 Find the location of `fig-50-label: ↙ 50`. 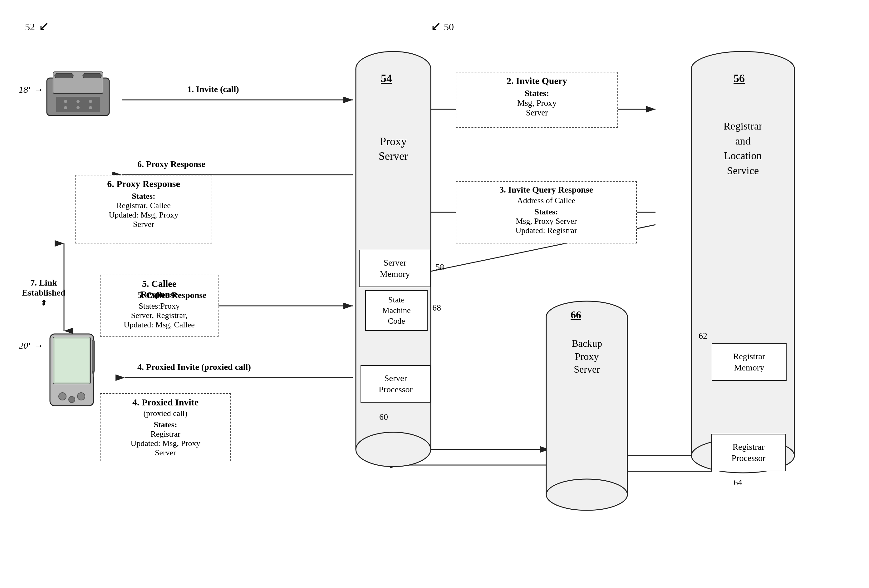

fig-50-label: ↙ 50 is located at coordinates (442, 26).